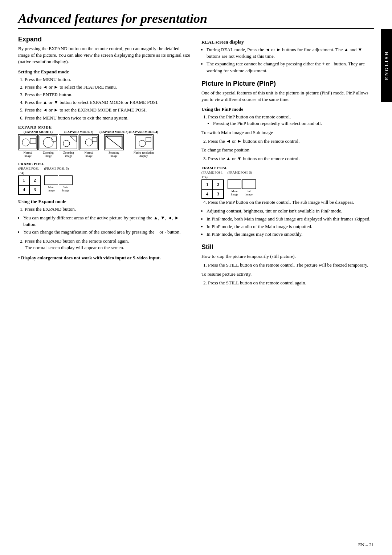 The width and height of the screenshot is (392, 555). What do you see at coordinates (58, 189) in the screenshot?
I see `frame-posi5-labels-left: Mainimage Subimage` at bounding box center [58, 189].